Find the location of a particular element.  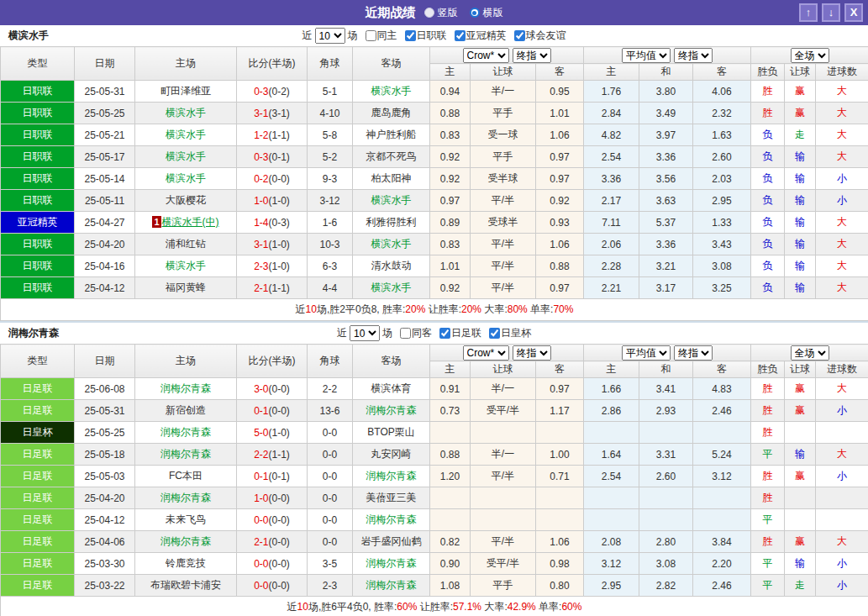

odds-group-header: Crow*终指 is located at coordinates (508, 353).